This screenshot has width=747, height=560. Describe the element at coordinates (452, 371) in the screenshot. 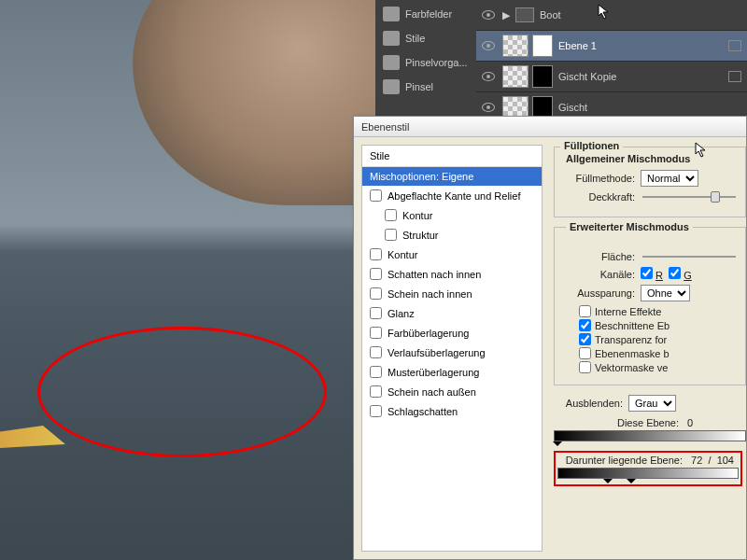

I see `style-option: Musterüberlagerung` at that location.